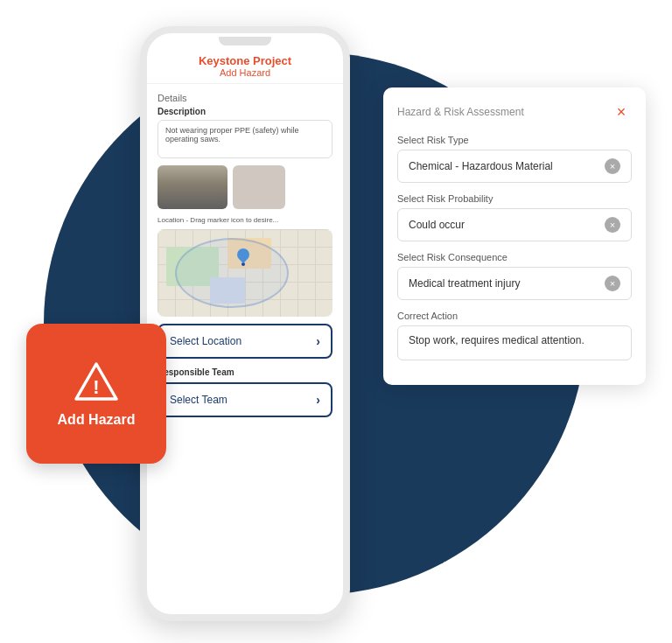 This screenshot has width=672, height=643. I want to click on add-hazard-card: ! Add Hazard, so click(96, 394).